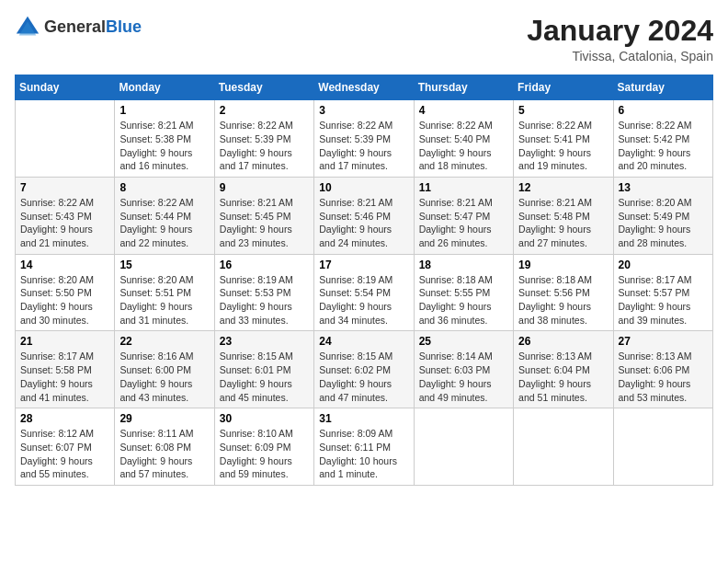 The image size is (728, 563). I want to click on week-row-2: 14Sunrise: 8:20 AM Sunset: 5:50 PM Dayli…, so click(364, 293).